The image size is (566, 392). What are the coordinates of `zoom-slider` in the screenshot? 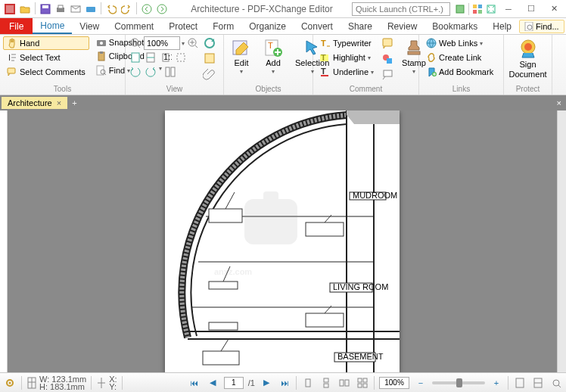 It's located at (459, 383).